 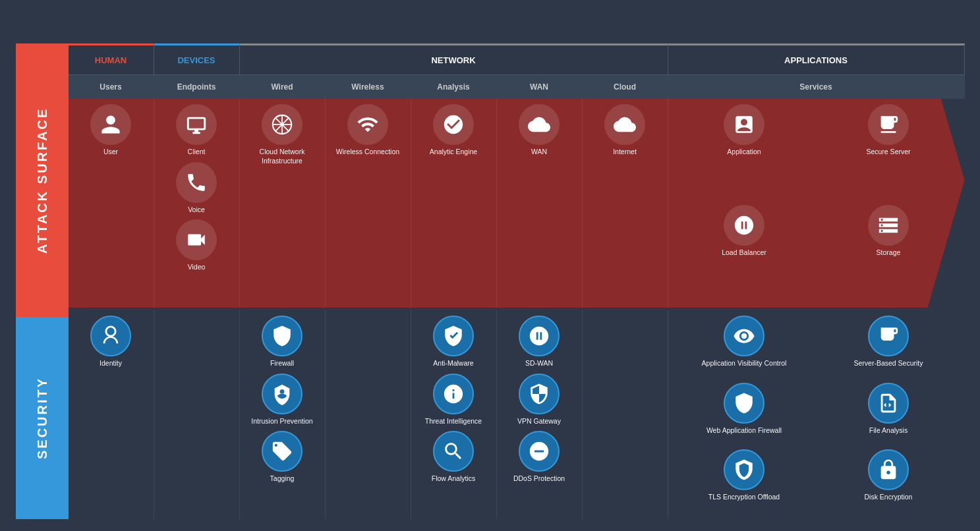 What do you see at coordinates (625, 130) in the screenshot?
I see `internet-item: Internet` at bounding box center [625, 130].